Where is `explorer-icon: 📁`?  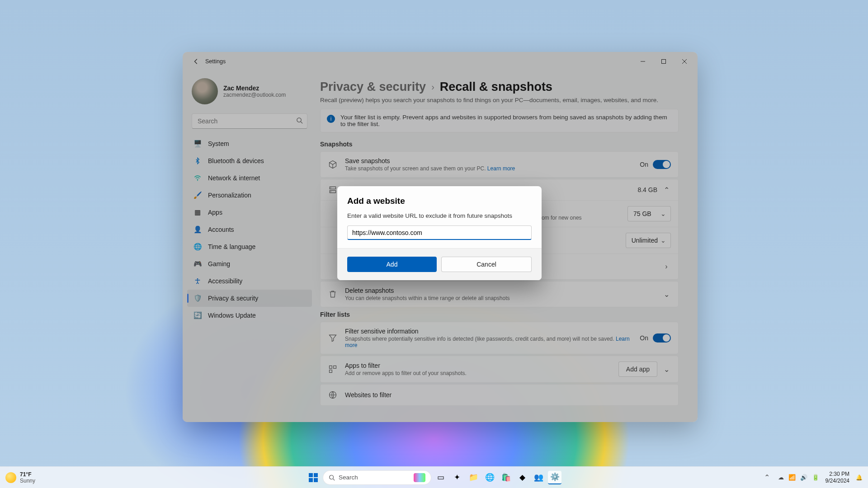
explorer-icon: 📁 is located at coordinates (473, 478).